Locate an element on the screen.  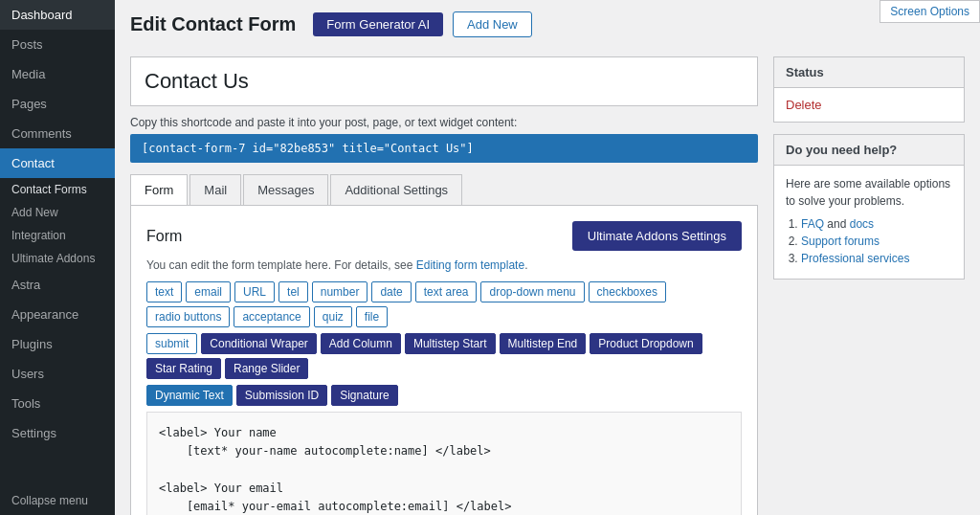
tag-btn-multistep-start: Multistep Start is located at coordinates (450, 344).